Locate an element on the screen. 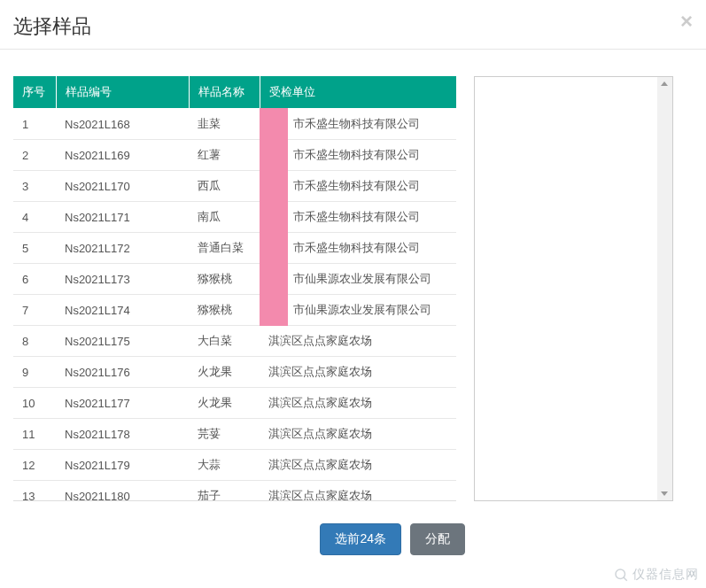  table-row: 6Ns2021L173猕猴桃市仙果源农业发展有限公司 is located at coordinates (235, 280).